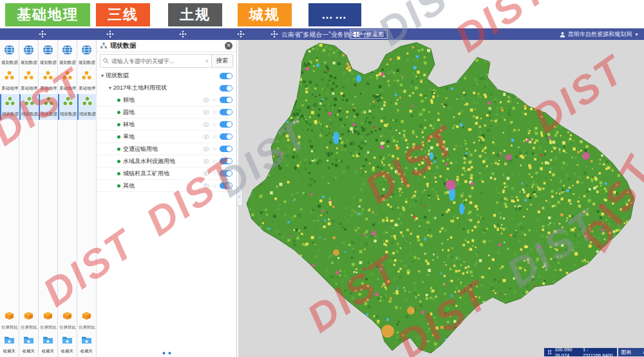 This screenshot has height=357, width=644. Describe the element at coordinates (28, 52) in the screenshot. I see `globe-icon` at that location.